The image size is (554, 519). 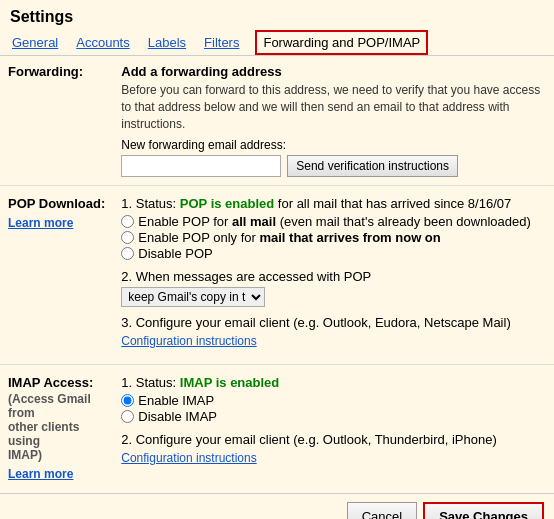 I want to click on imap-step2: 2. Configure your email client (e.g. Out…, so click(x=334, y=448).